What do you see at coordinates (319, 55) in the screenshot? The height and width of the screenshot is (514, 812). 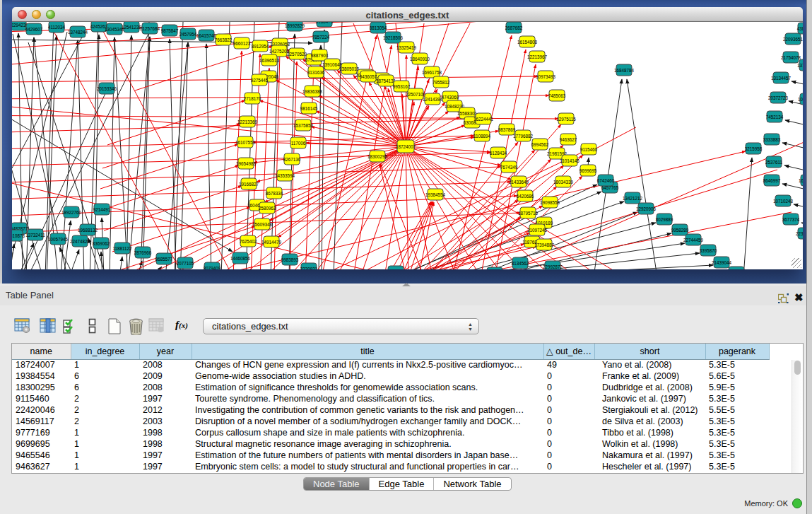 I see `svg-text: 9887903` at bounding box center [319, 55].